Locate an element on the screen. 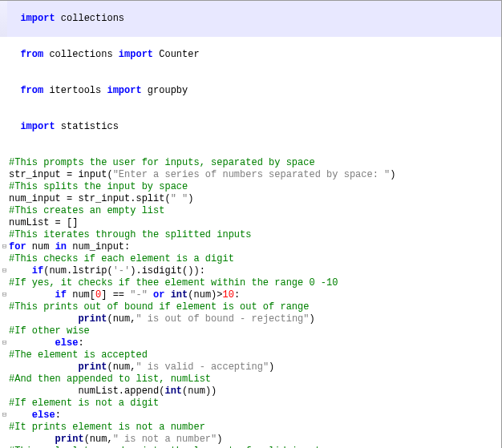  name-counter: Counter is located at coordinates (179, 54).